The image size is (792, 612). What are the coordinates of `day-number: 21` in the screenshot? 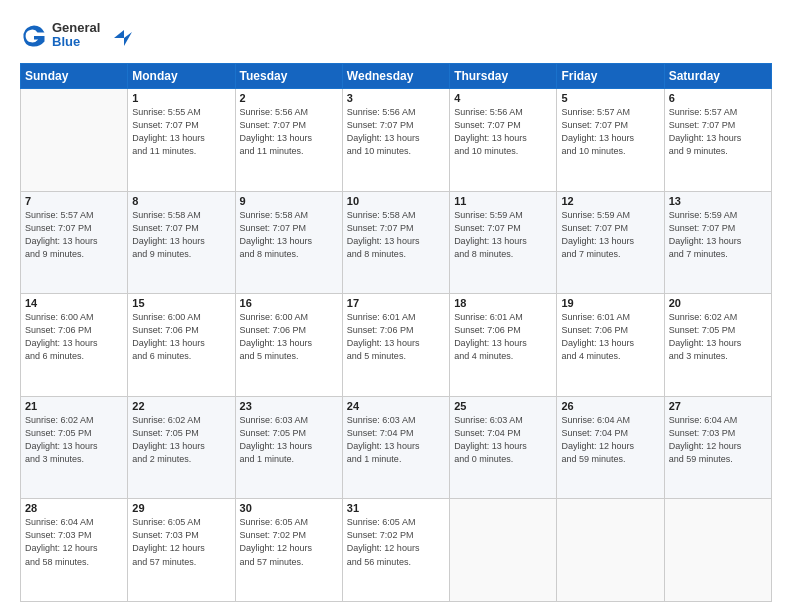 It's located at (74, 406).